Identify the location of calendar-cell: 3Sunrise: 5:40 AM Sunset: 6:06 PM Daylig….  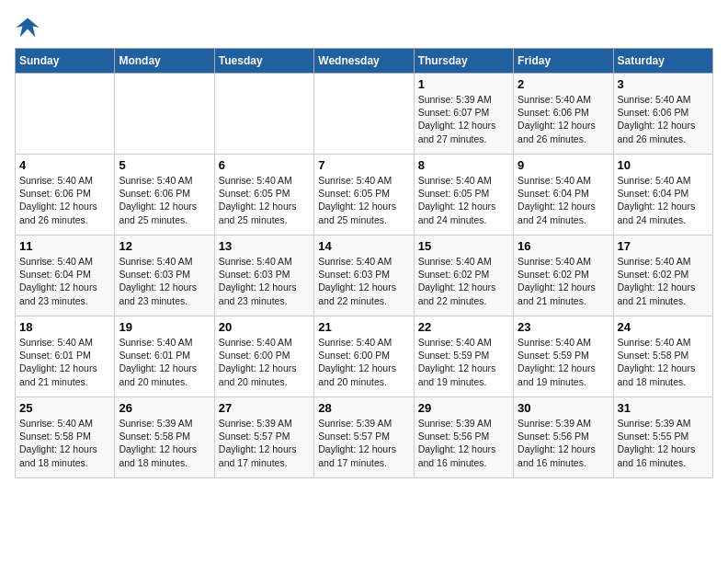
(663, 114).